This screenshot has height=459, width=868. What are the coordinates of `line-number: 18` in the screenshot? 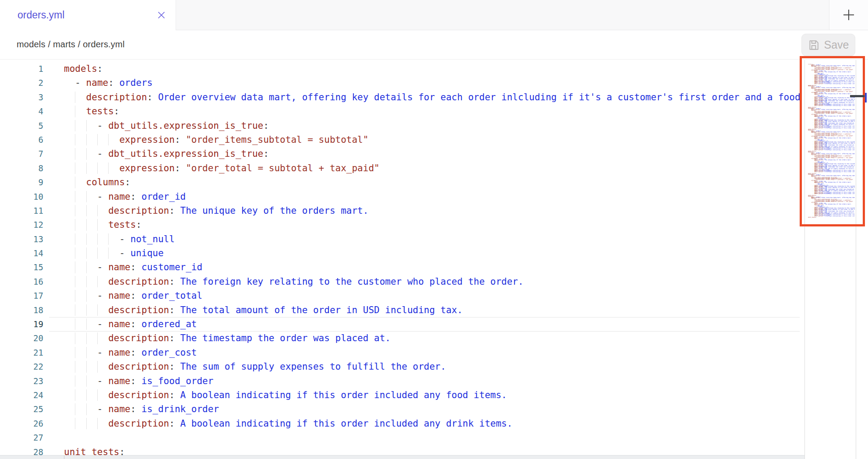 It's located at (22, 310).